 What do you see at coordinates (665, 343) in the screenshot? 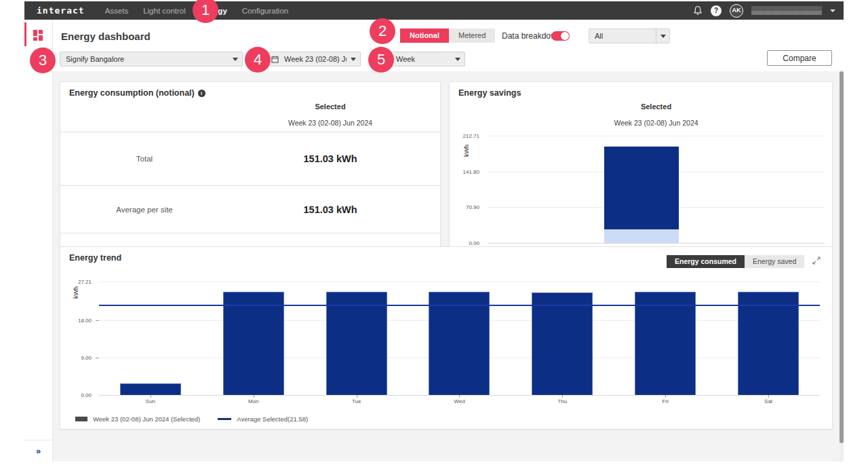
I see `bar-Fri` at bounding box center [665, 343].